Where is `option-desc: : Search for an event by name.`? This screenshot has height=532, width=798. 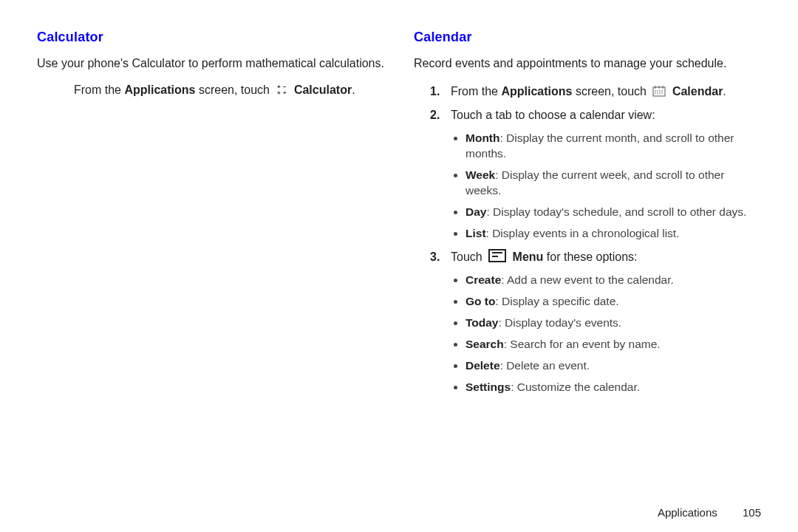
option-desc: : Search for an event by name. is located at coordinates (582, 344).